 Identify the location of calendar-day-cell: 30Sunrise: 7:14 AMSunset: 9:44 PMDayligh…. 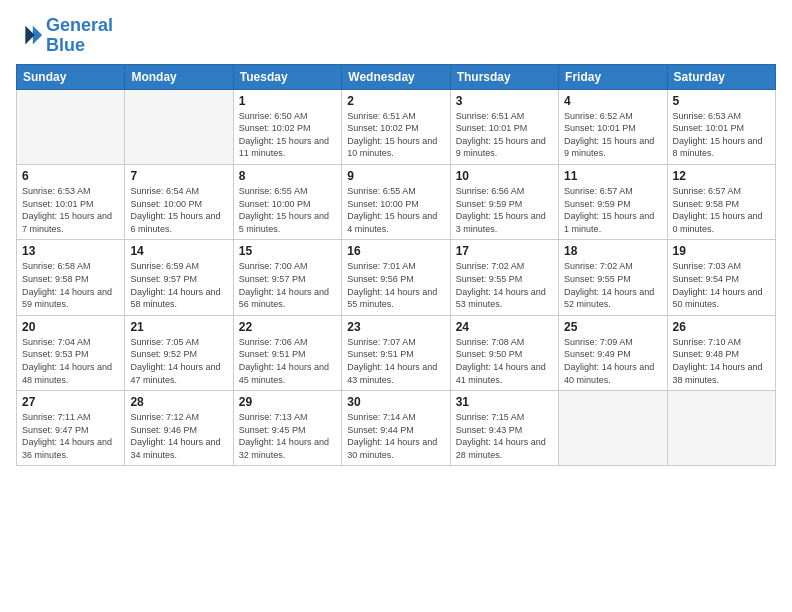
(396, 428).